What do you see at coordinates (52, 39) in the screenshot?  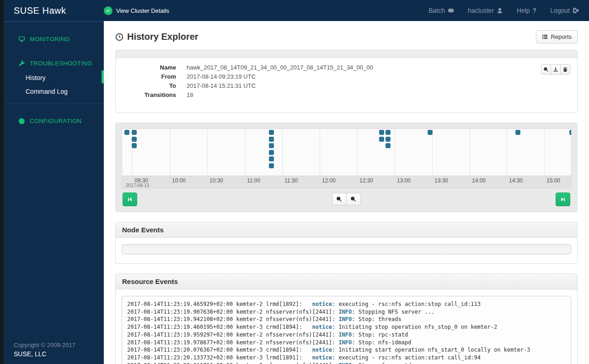 I see `sidebar-item-monitoring: MONITORING` at bounding box center [52, 39].